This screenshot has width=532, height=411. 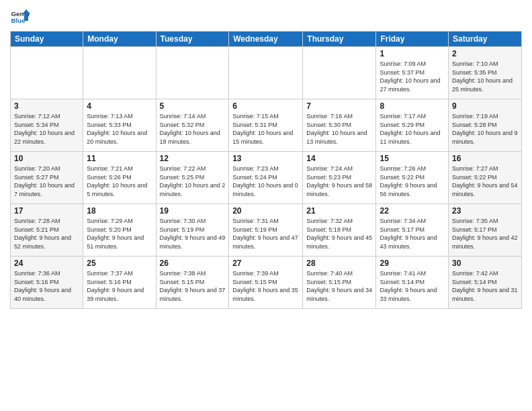 I want to click on header: General Blue, so click(x=266, y=17).